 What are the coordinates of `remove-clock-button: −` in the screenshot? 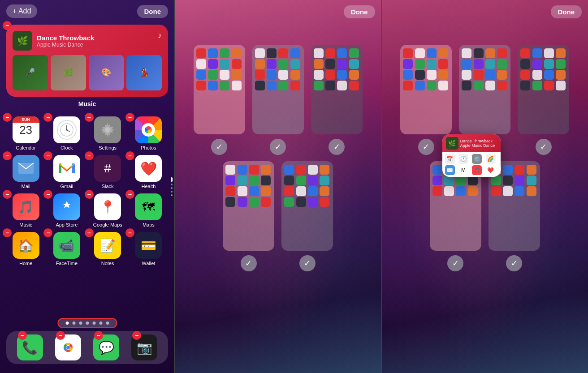 It's located at (48, 117).